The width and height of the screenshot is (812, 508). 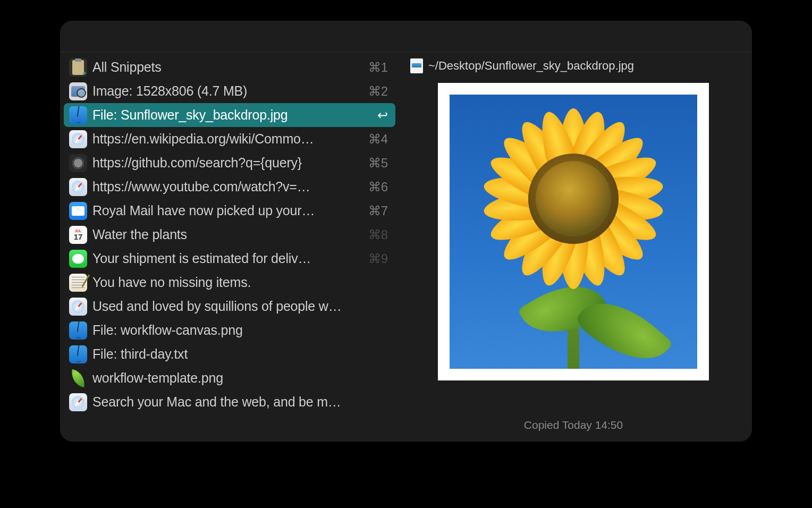 I want to click on gear-icon, so click(x=78, y=163).